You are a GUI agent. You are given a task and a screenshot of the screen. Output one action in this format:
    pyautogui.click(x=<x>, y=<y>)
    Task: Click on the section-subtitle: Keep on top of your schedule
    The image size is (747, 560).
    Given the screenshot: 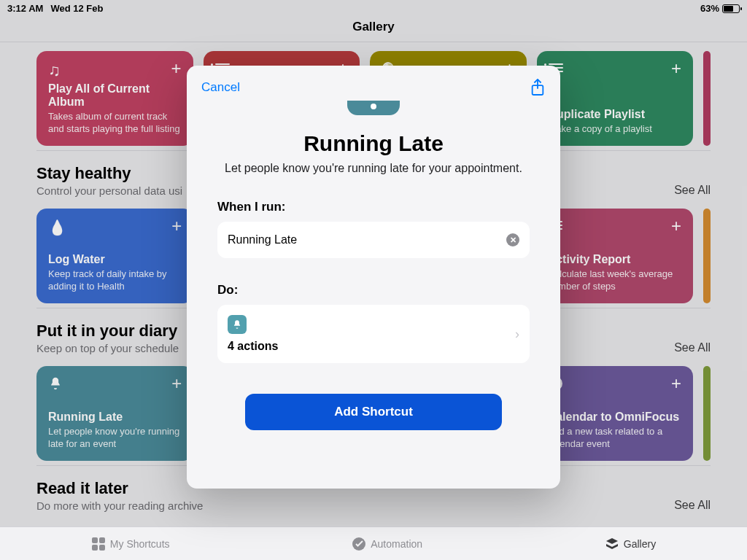 What is the action you would take?
    pyautogui.click(x=108, y=349)
    